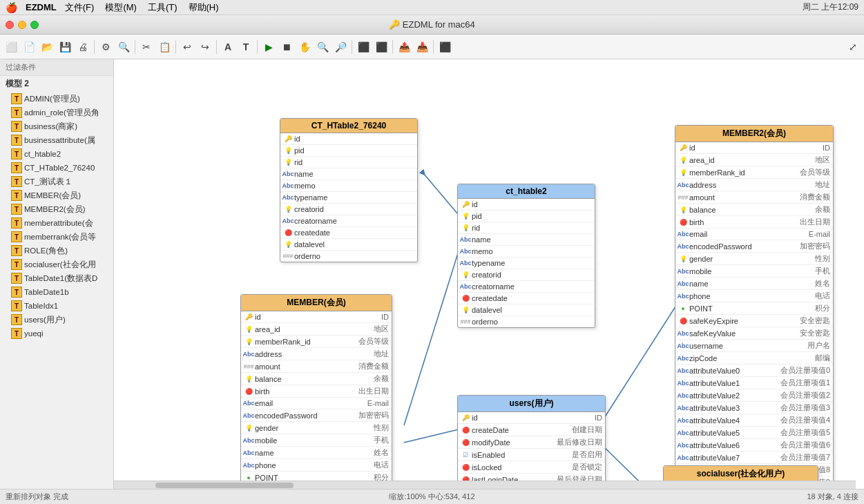  Describe the element at coordinates (80, 8) in the screenshot. I see `menu-file: 文件(F)` at that location.